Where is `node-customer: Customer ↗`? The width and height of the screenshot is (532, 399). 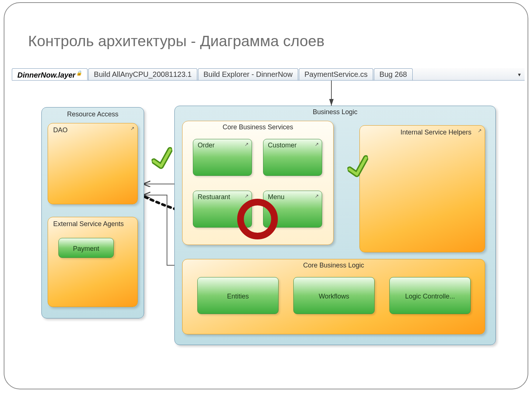
node-customer: Customer ↗ is located at coordinates (293, 157).